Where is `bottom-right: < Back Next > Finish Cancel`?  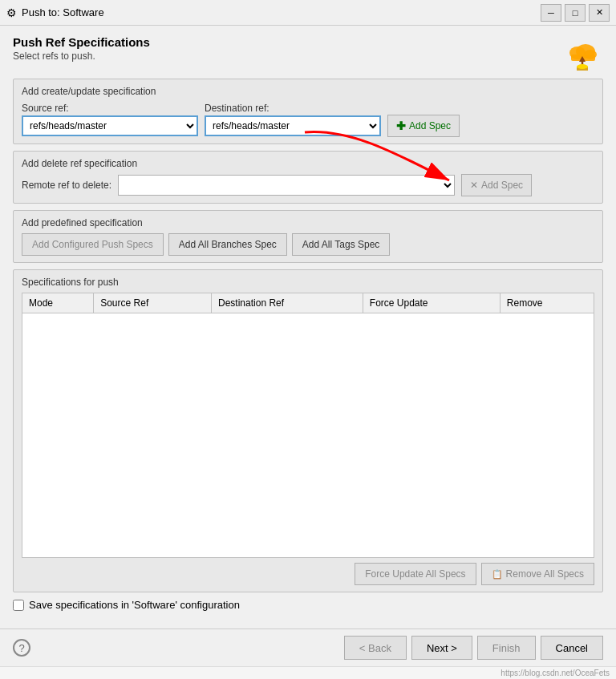 bottom-right: < Back Next > Finish Cancel is located at coordinates (473, 648).